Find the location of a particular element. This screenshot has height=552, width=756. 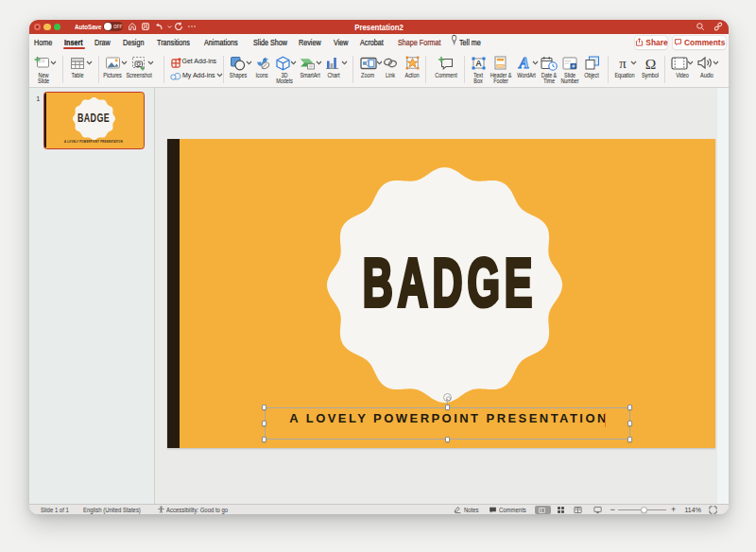

svg-text: Ω is located at coordinates (650, 63).